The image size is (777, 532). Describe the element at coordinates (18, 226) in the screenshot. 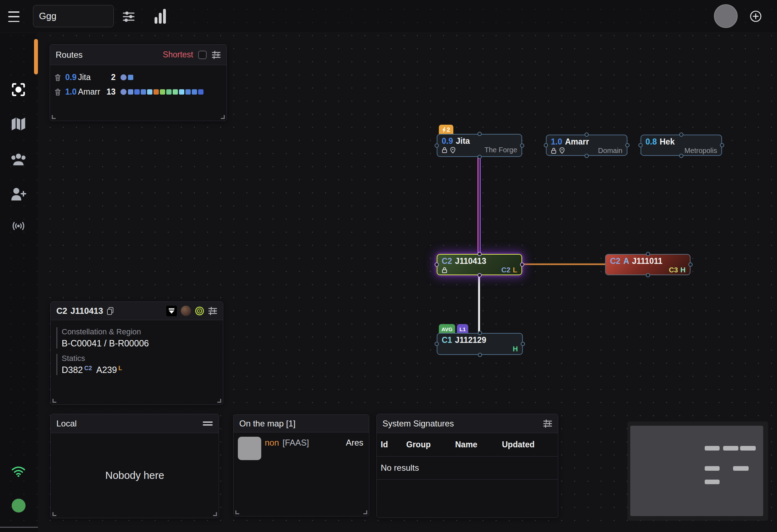

I see `sidebar-item-broadcast` at that location.